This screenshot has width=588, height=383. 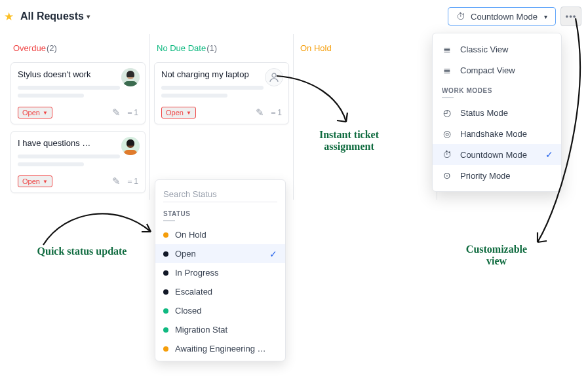 I want to click on column-label: On Hold, so click(x=316, y=48).